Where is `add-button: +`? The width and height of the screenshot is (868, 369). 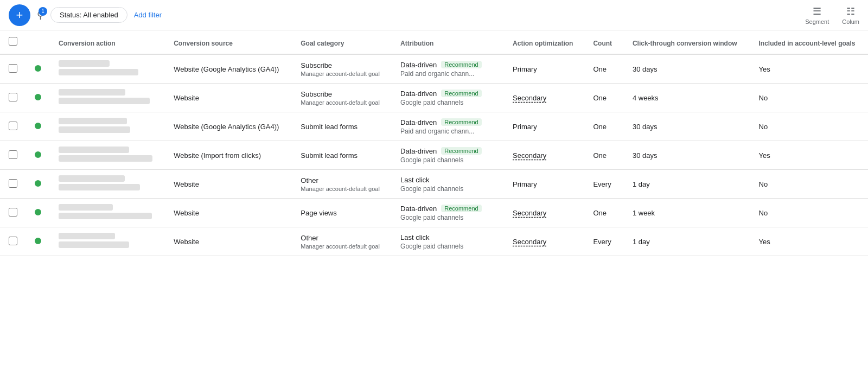
add-button: + is located at coordinates (20, 15).